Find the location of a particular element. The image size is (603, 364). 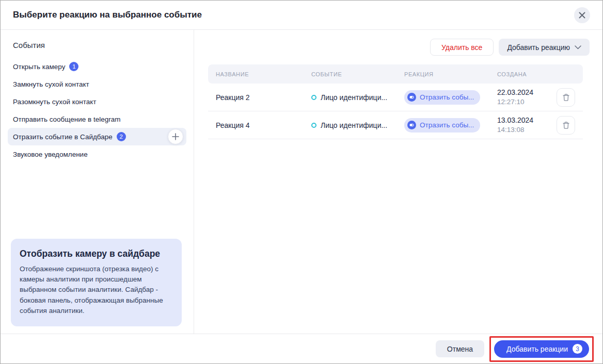

add-reaction-plus-button is located at coordinates (176, 137).